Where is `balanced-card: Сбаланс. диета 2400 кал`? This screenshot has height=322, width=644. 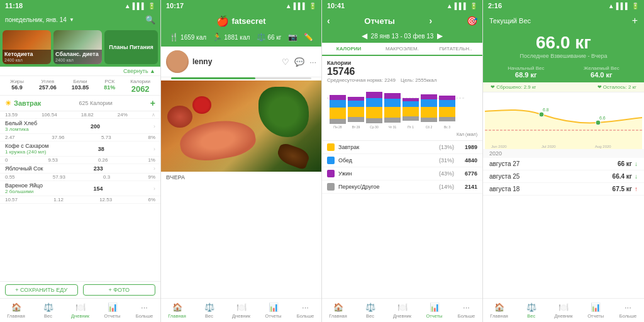
balanced-card: Сбаланс. диета 2400 кал is located at coordinates (78, 47).